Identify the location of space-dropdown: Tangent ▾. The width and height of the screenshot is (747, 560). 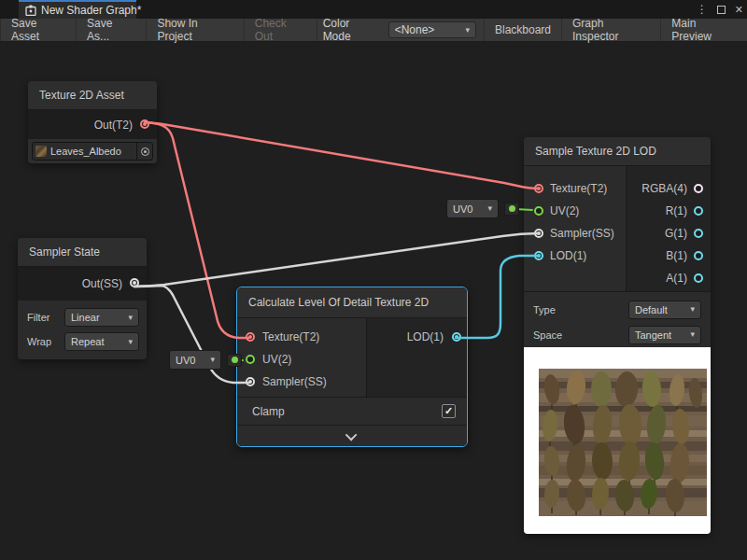
(665, 335).